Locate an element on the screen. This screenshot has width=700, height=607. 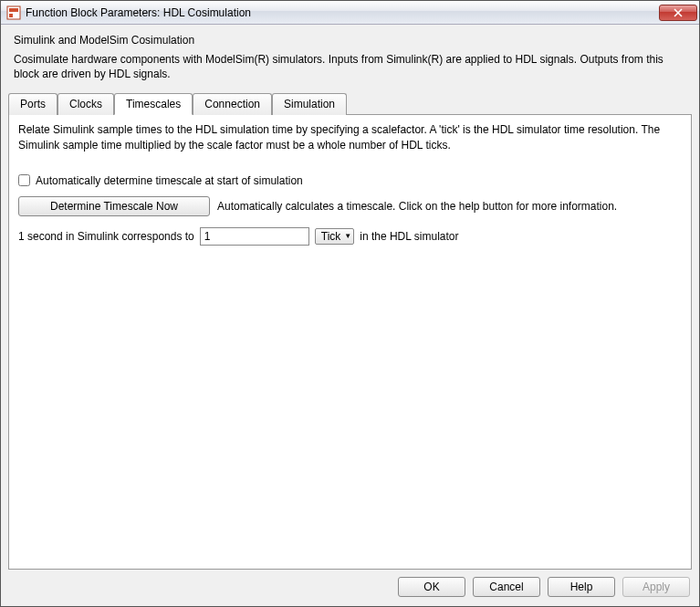
help-button: Help is located at coordinates (581, 587).